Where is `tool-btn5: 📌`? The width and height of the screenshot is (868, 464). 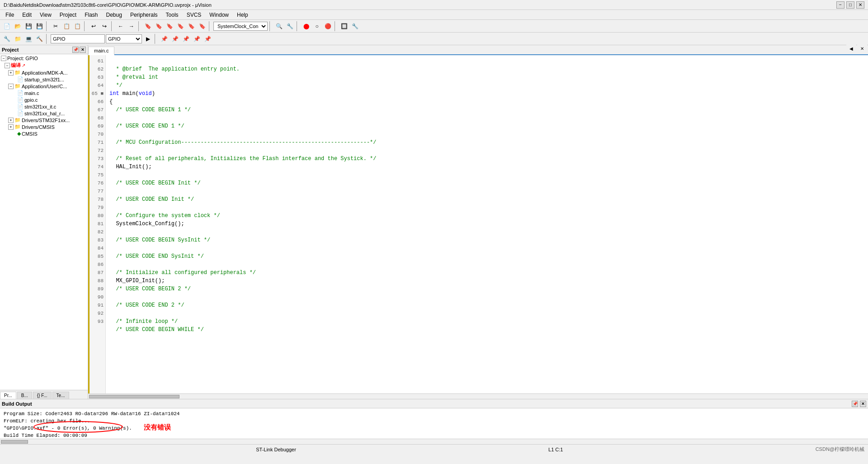 tool-btn5: 📌 is located at coordinates (208, 39).